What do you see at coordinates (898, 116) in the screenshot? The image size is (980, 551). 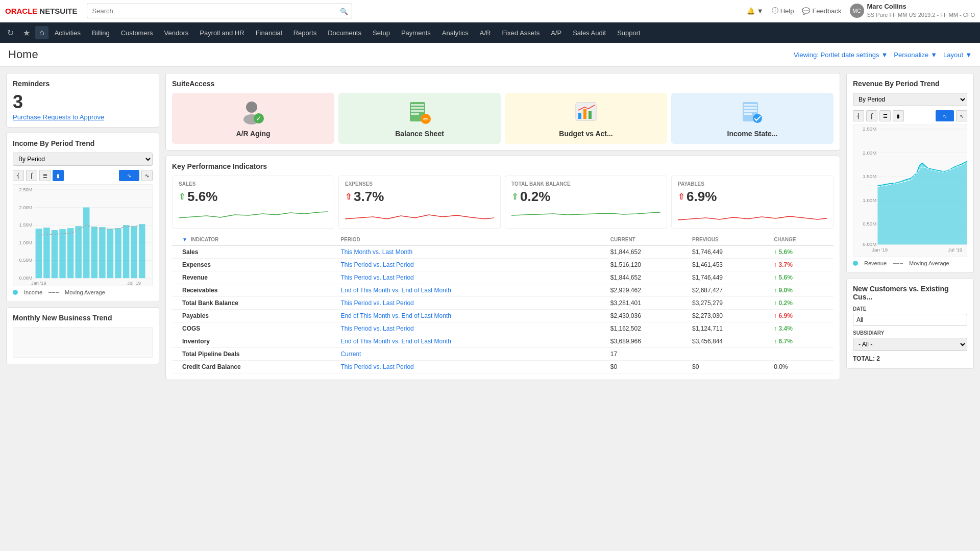 I see `rev-bar-btn: ▮` at bounding box center [898, 116].